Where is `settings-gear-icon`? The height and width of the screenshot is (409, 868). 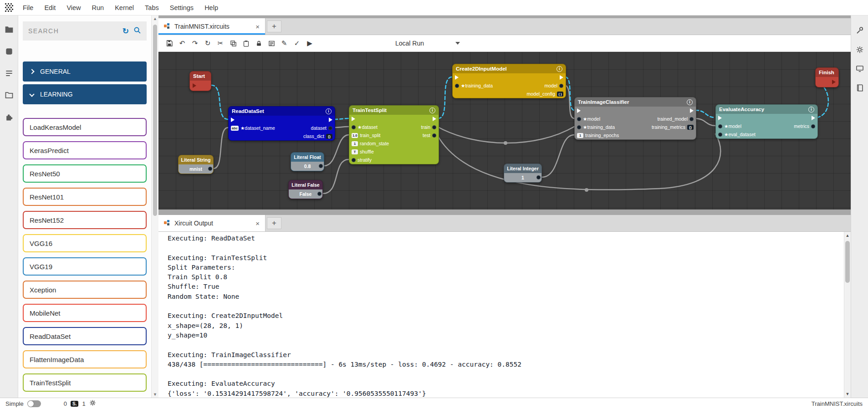 settings-gear-icon is located at coordinates (860, 51).